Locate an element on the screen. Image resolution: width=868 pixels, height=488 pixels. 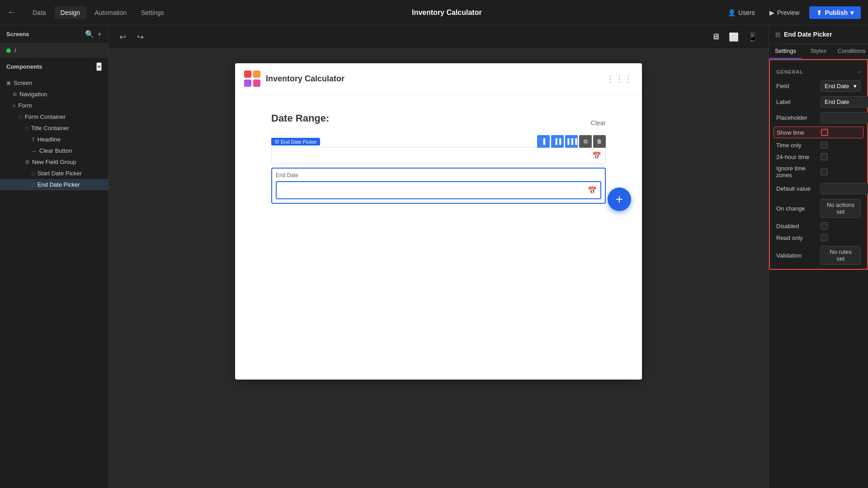
label-value-group: ⚡ is located at coordinates (844, 102).